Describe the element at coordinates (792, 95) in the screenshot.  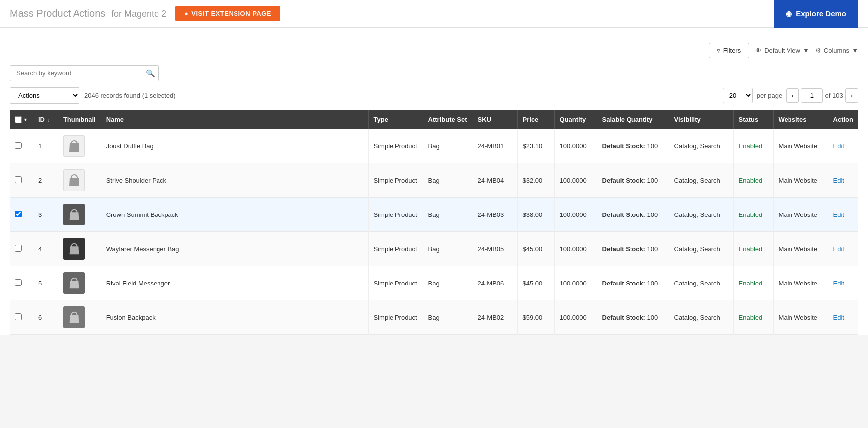
I see `prev-page-button: ‹` at that location.